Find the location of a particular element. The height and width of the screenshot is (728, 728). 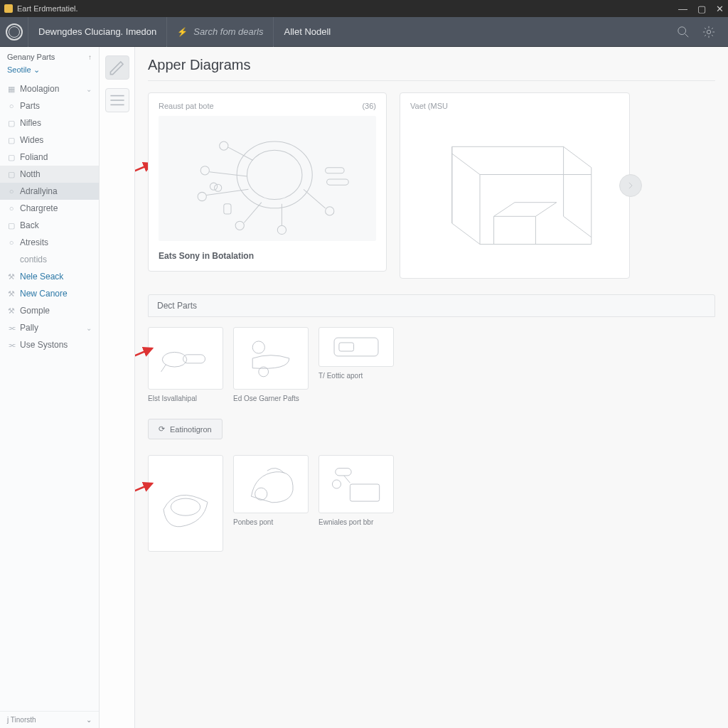

diagram-card-frame: Vaet (MSU is located at coordinates (515, 186).